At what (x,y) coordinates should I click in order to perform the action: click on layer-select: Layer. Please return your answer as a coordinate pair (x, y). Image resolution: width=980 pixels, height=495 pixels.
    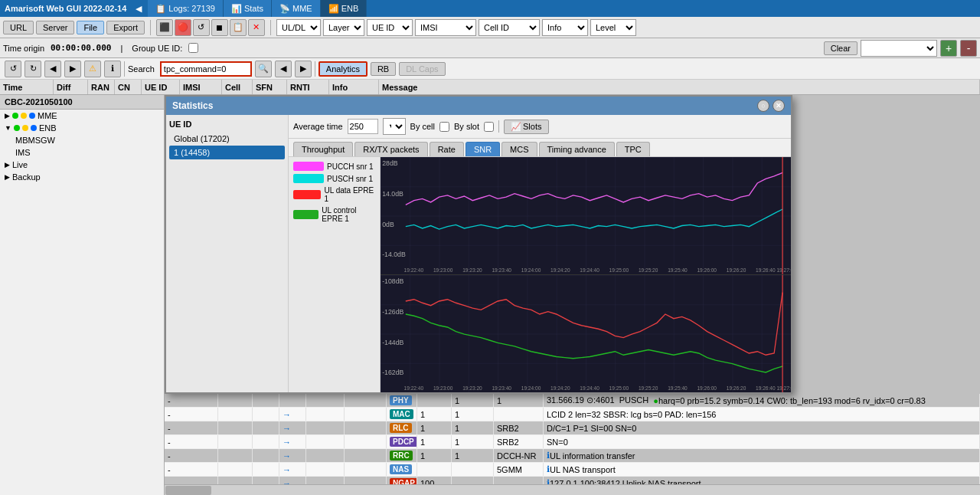
    Looking at the image, I should click on (344, 28).